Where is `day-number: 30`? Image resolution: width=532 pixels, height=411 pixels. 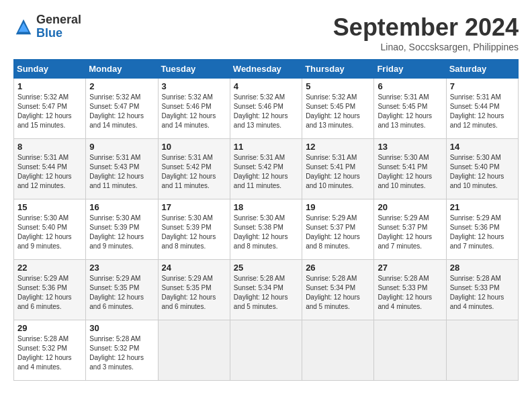
day-number: 30 is located at coordinates (122, 328).